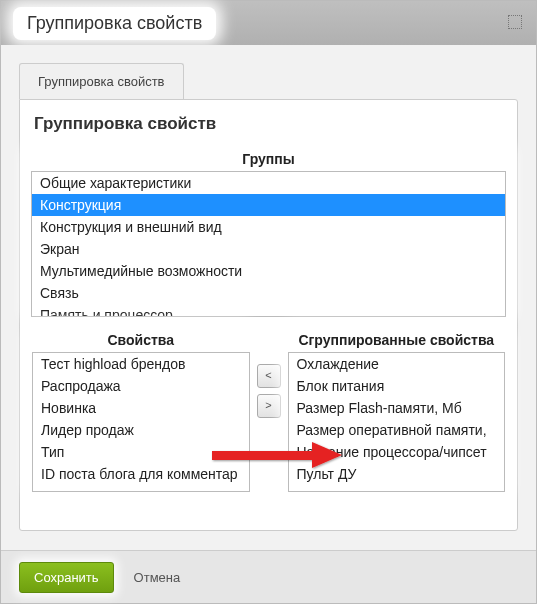  I want to click on move-right-button: >, so click(269, 406).